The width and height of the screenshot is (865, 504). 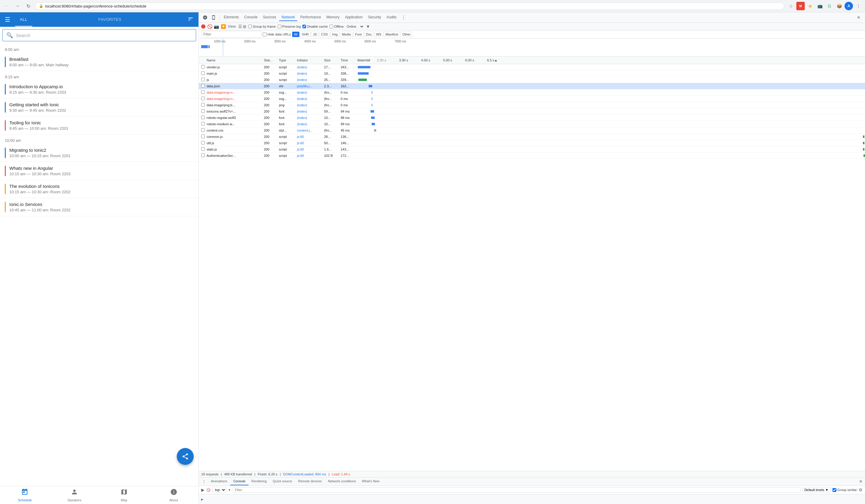 I want to click on default-levels-button: Default levels ▼, so click(x=816, y=490).